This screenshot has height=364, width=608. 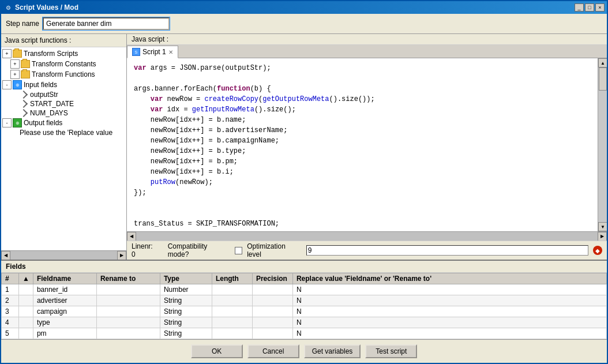 I want to click on right-panel-header: Java script :, so click(x=367, y=39).